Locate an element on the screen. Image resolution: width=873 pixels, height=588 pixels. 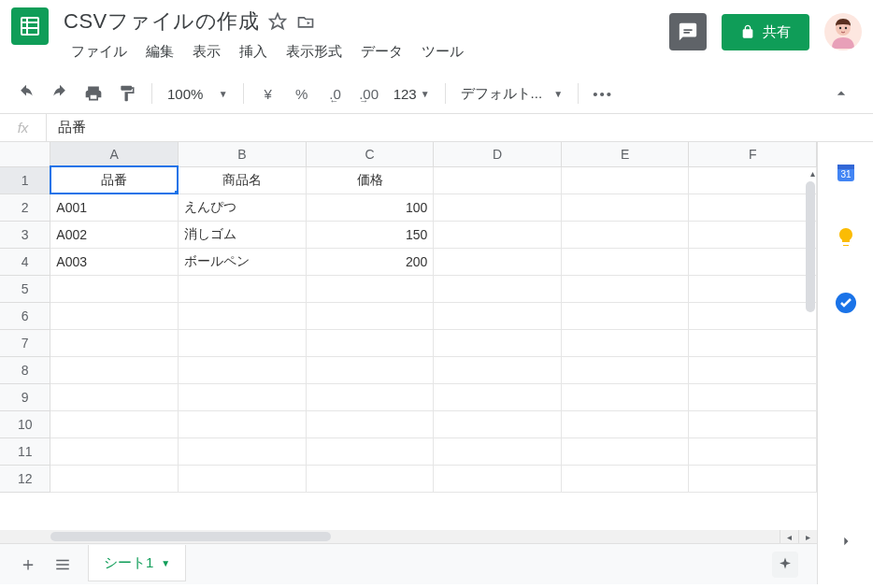
cell-A11 is located at coordinates (114, 451).